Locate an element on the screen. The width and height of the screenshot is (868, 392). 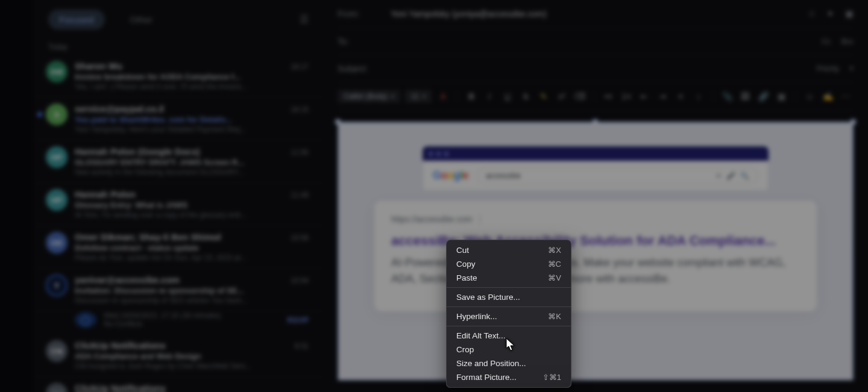
meeting-icon: ◯ is located at coordinates (86, 320).